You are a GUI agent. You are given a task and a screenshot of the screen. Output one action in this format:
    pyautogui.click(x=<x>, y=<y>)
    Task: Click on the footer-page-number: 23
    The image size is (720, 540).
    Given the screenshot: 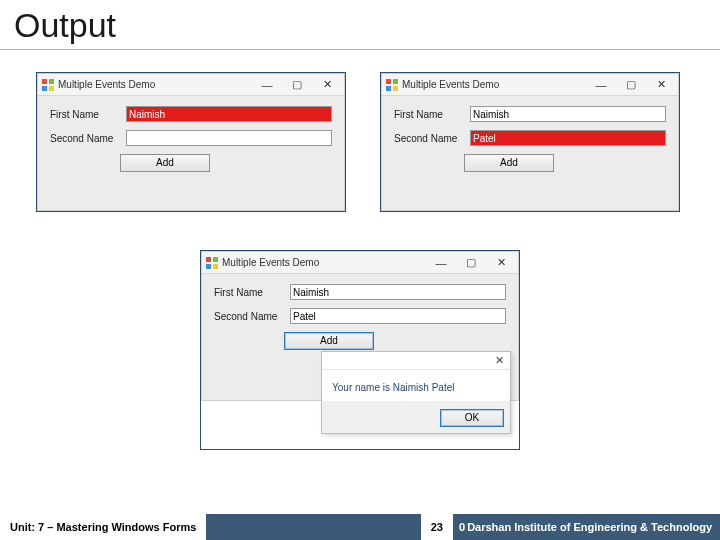 What is the action you would take?
    pyautogui.click(x=437, y=527)
    